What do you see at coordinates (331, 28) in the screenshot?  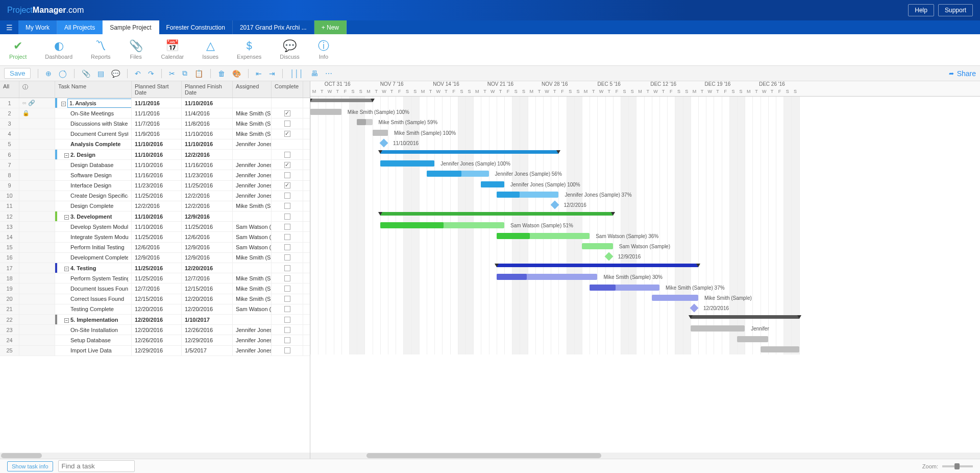 I see `tab-new: + New` at bounding box center [331, 28].